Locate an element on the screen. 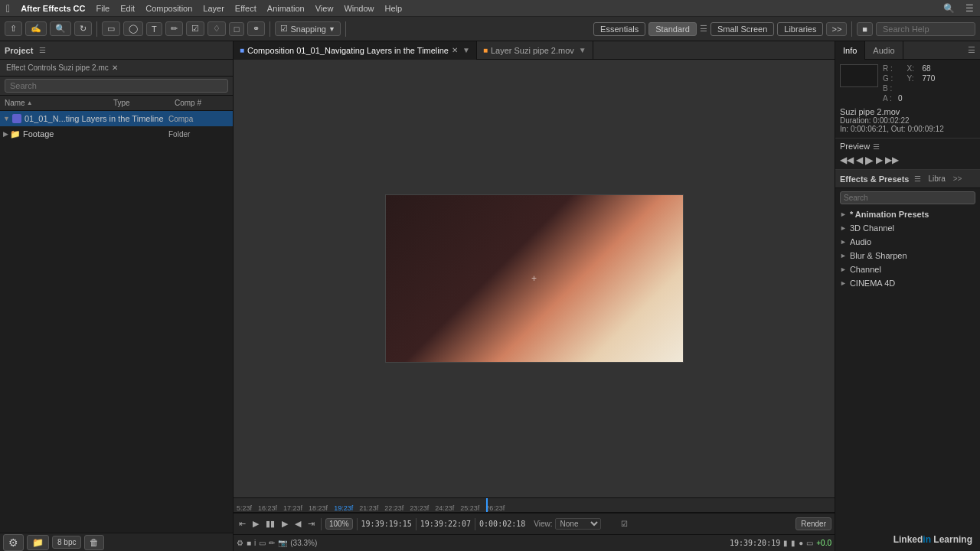 The height and width of the screenshot is (551, 980). bb-snap-btn: ✏ is located at coordinates (272, 543).